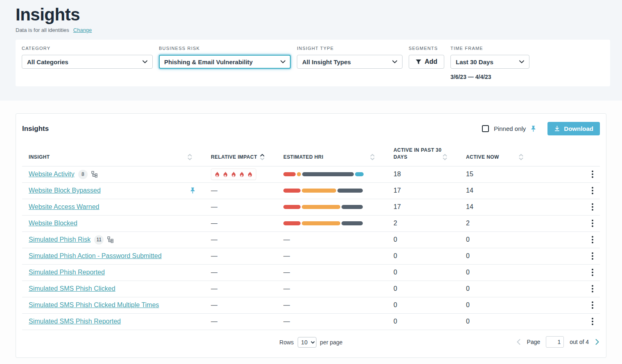  Describe the element at coordinates (311, 256) in the screenshot. I see `table-row: Simulated Phish Action - Password Submit…` at that location.